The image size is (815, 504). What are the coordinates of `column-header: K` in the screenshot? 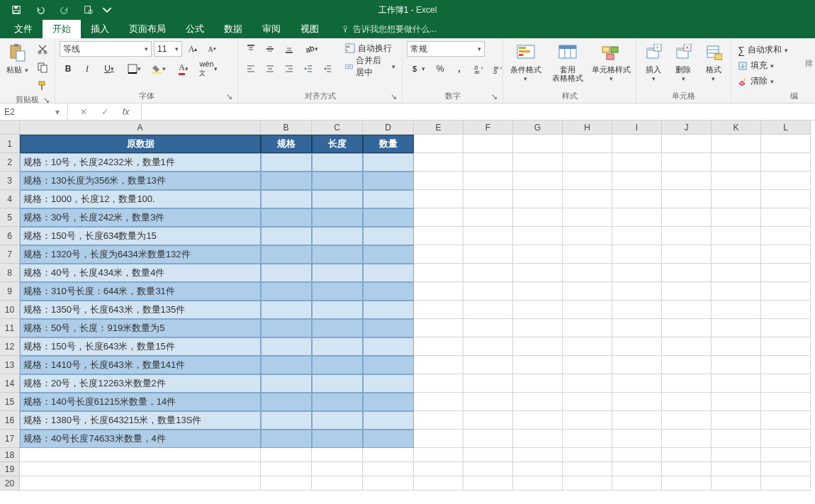 It's located at (736, 128).